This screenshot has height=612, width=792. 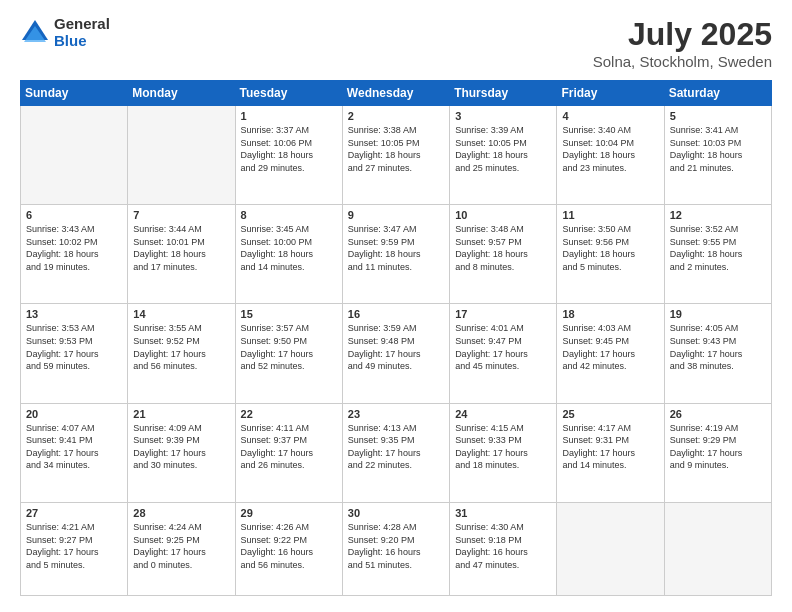 I want to click on day-number: 12, so click(x=718, y=215).